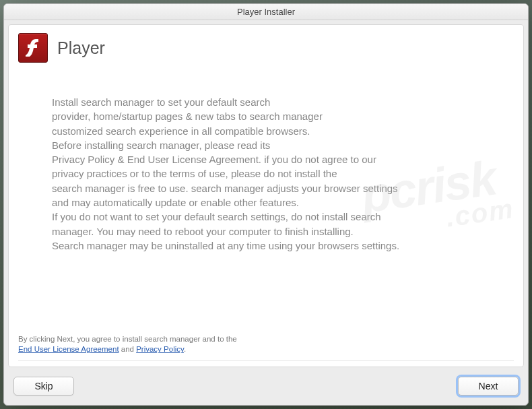  Describe the element at coordinates (33, 48) in the screenshot. I see `flash-player-icon` at that location.